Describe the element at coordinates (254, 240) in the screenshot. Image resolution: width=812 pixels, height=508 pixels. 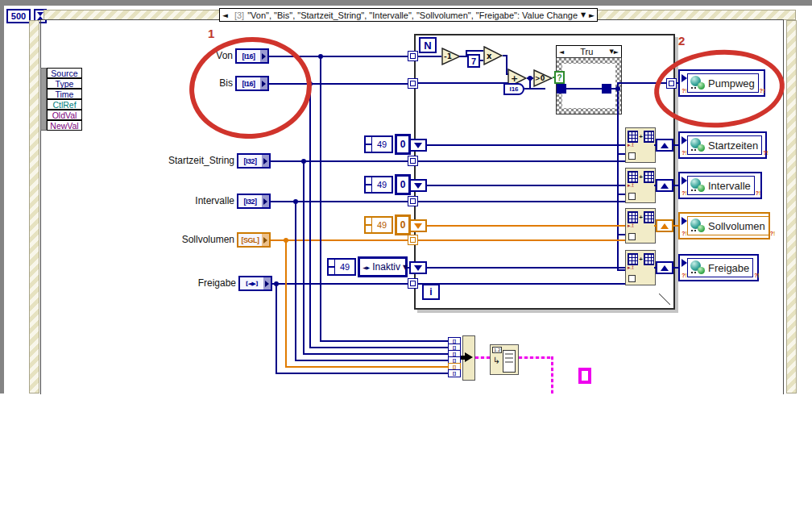
I see `sollvolumen-terminal: [SGL]` at that location.